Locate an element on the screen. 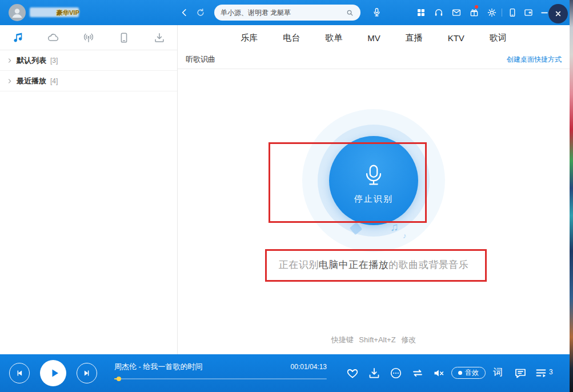 The height and width of the screenshot is (392, 573). sidebar-tabs is located at coordinates (89, 38).